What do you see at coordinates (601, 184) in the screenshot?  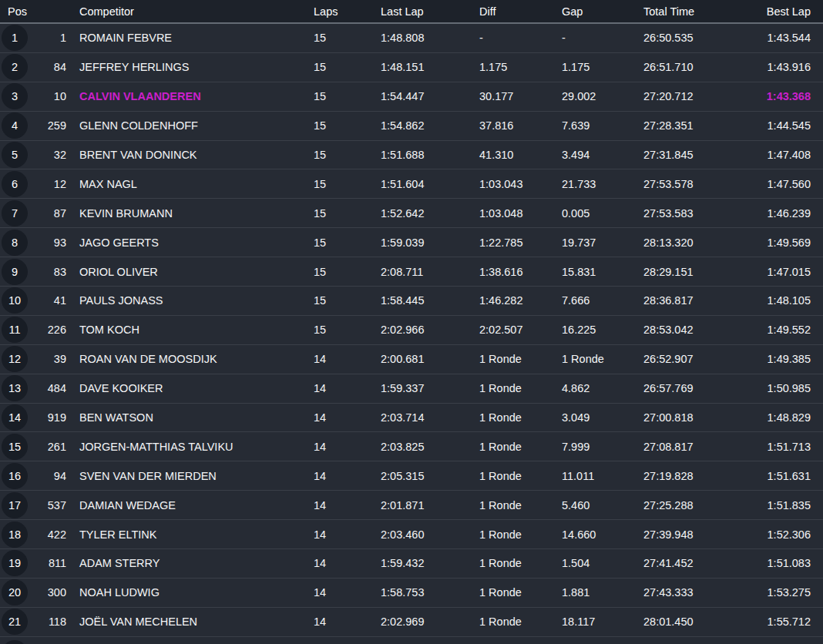 I see `gap-value: 21.733` at bounding box center [601, 184].